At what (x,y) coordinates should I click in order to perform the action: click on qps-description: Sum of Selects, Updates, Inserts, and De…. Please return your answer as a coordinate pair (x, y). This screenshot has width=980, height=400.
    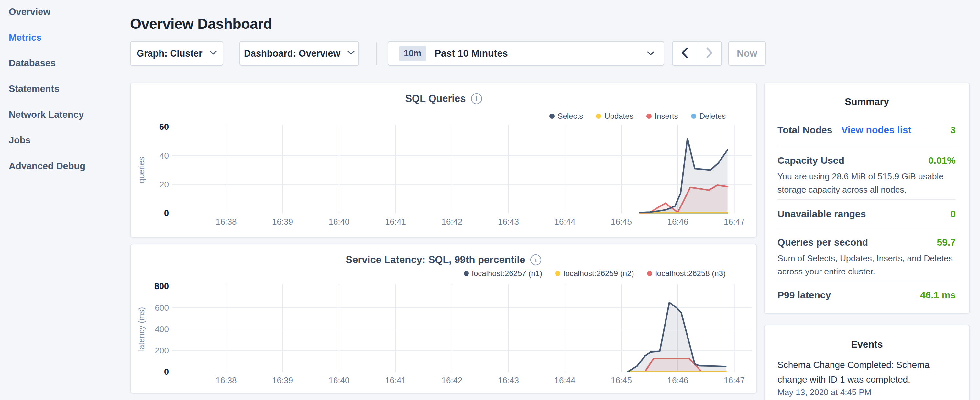
    Looking at the image, I should click on (867, 265).